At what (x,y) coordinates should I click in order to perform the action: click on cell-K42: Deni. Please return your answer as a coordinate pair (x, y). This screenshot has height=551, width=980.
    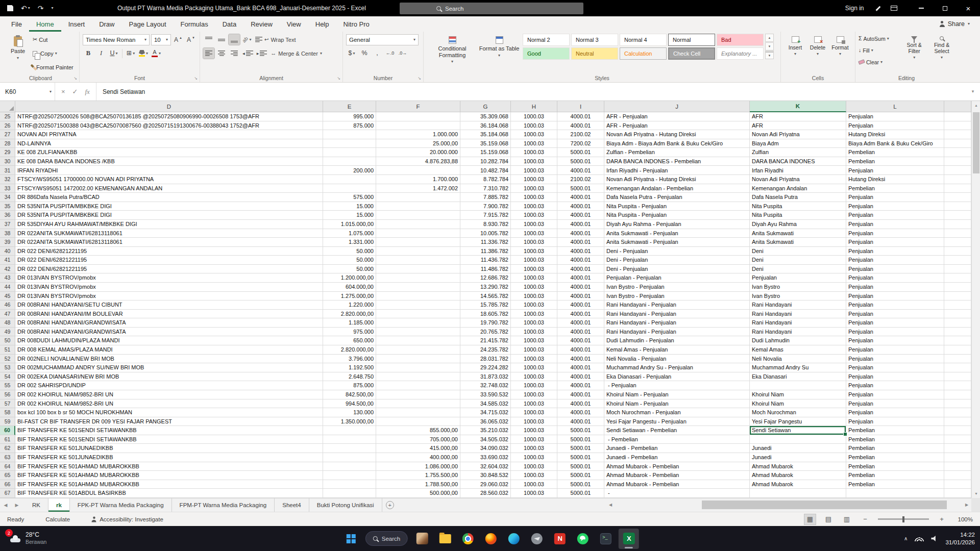
    Looking at the image, I should click on (798, 269).